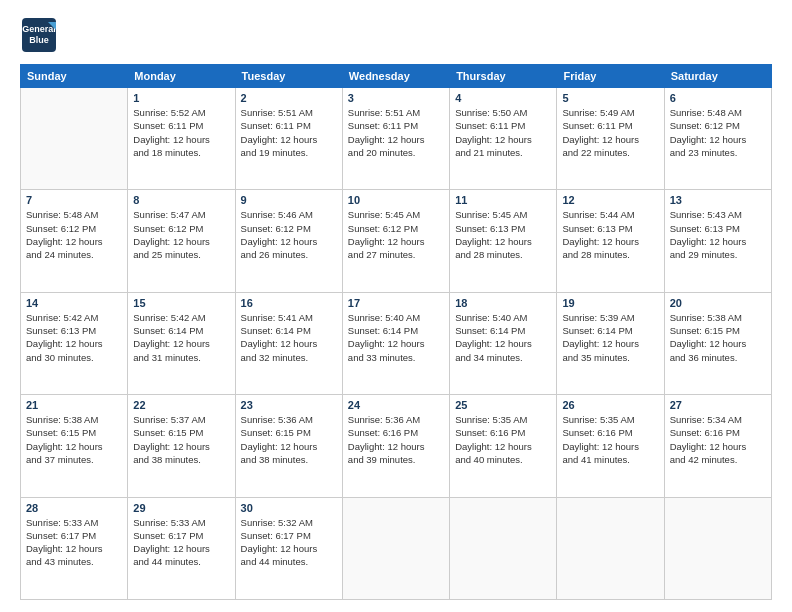 The image size is (792, 612). Describe the element at coordinates (289, 508) in the screenshot. I see `cell-day-number: 30` at that location.